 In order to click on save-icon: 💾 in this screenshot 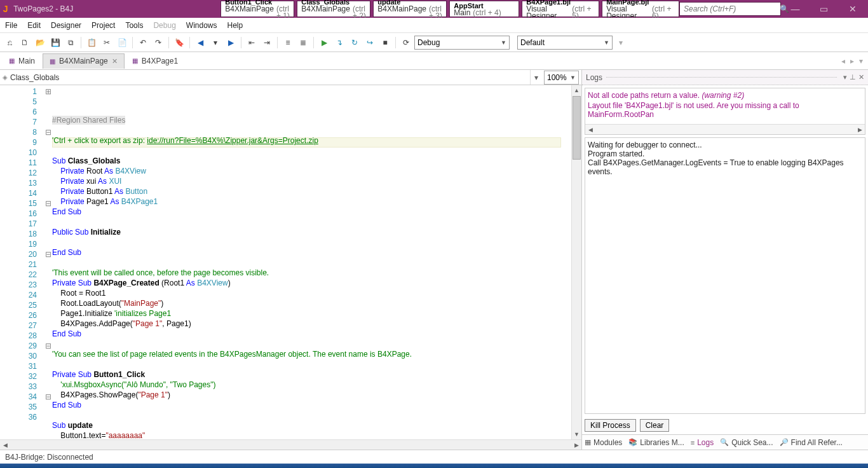, I will do `click(55, 43)`.